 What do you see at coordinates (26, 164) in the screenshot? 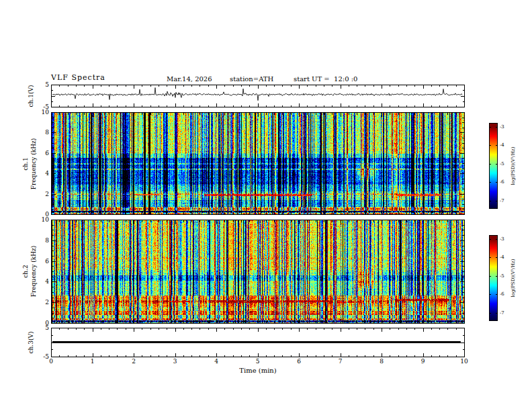
I see `ch1-axis-label: ch.1` at bounding box center [26, 164].